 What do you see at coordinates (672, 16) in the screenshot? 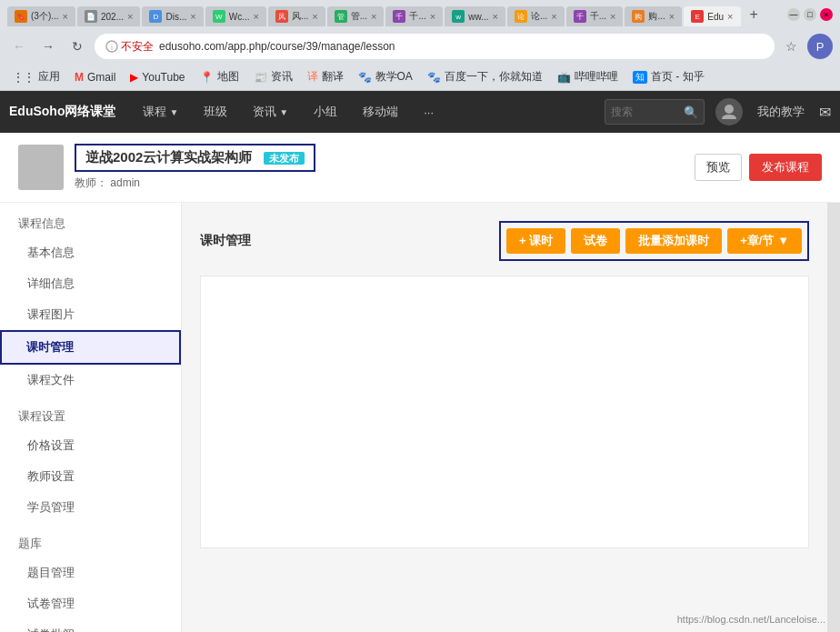
I see `tab-close-11: ×` at bounding box center [672, 16].